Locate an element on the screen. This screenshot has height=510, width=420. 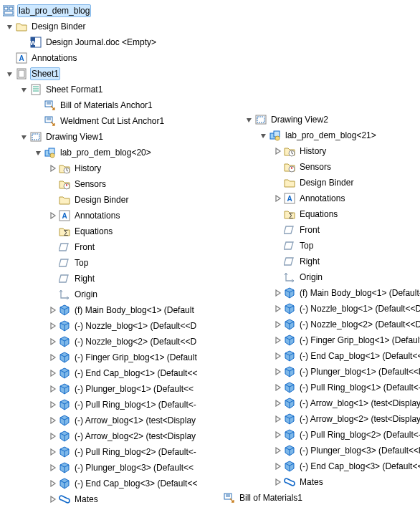
assembly-node: lab_pro_dem_blog<21> is located at coordinates (331, 135).